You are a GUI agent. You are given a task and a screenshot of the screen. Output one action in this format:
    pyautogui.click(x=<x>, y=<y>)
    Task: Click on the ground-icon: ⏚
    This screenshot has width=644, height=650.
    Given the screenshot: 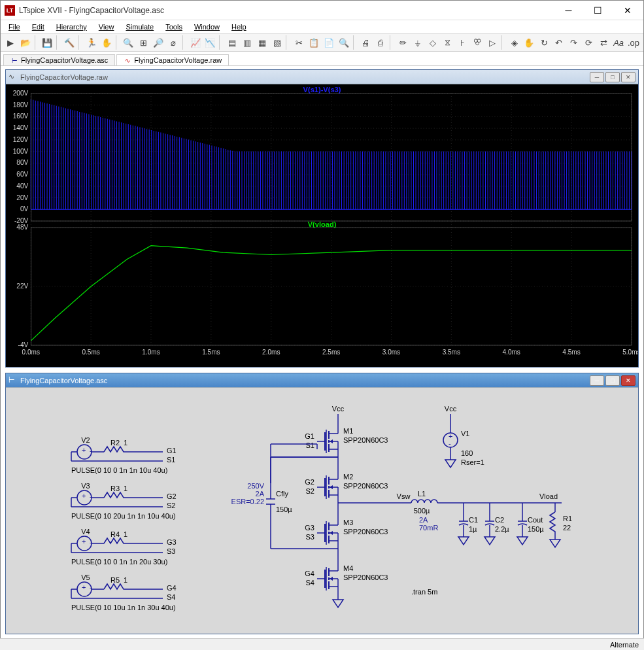 What is the action you would take?
    pyautogui.click(x=418, y=43)
    